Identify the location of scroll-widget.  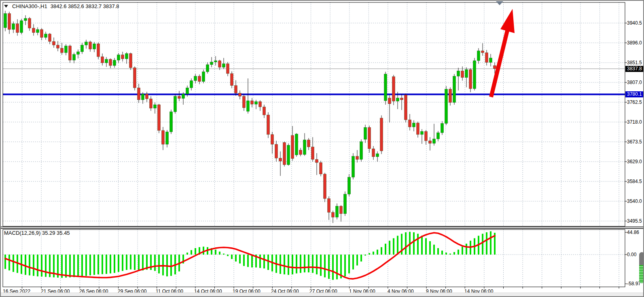
(642, 268).